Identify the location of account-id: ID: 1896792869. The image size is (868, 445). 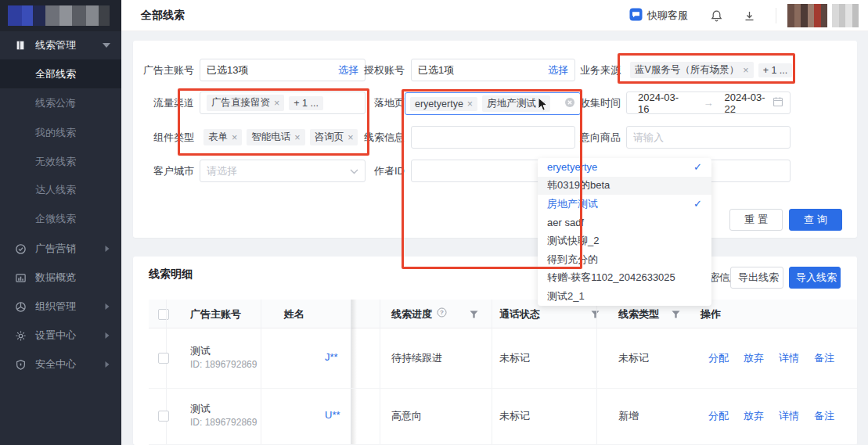
(224, 364).